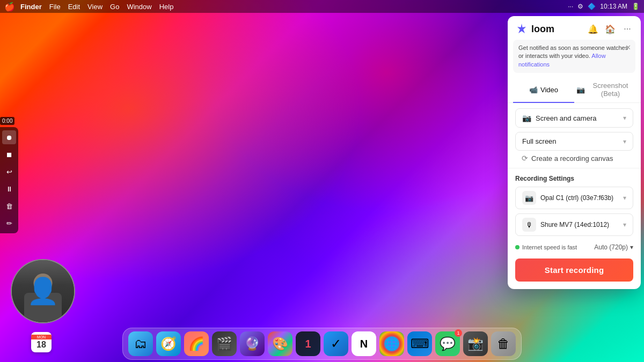 The width and height of the screenshot is (644, 362). What do you see at coordinates (581, 6) in the screenshot?
I see `menubar-gear-icon: ⚙` at bounding box center [581, 6].